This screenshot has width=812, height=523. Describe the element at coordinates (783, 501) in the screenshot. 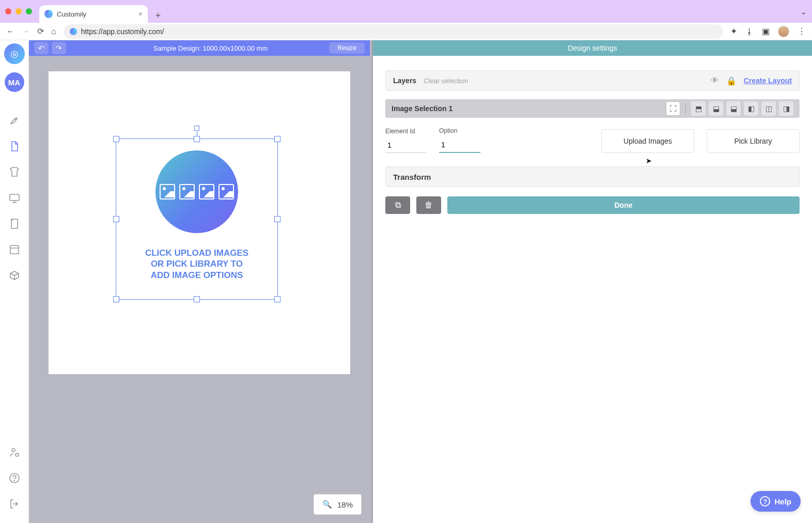

I see `help-label: Help` at that location.